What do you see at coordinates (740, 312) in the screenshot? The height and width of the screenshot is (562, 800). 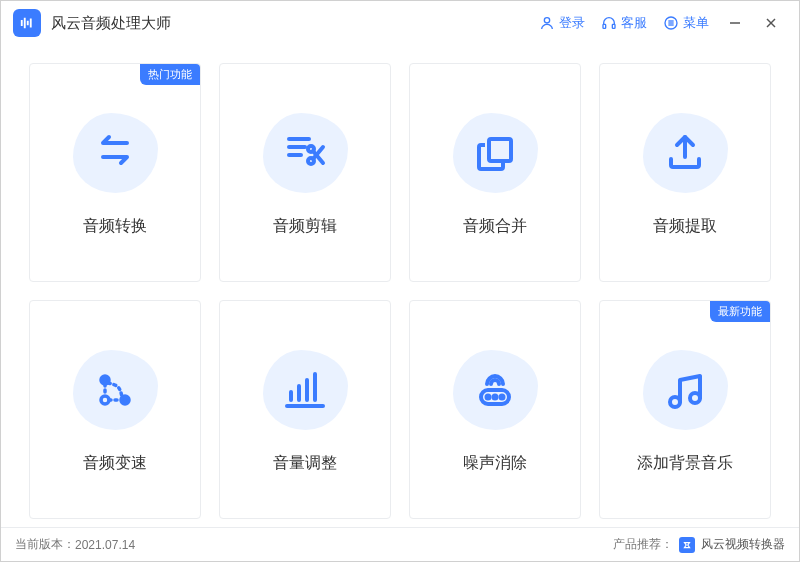 I see `card-badge: 最新功能` at bounding box center [740, 312].